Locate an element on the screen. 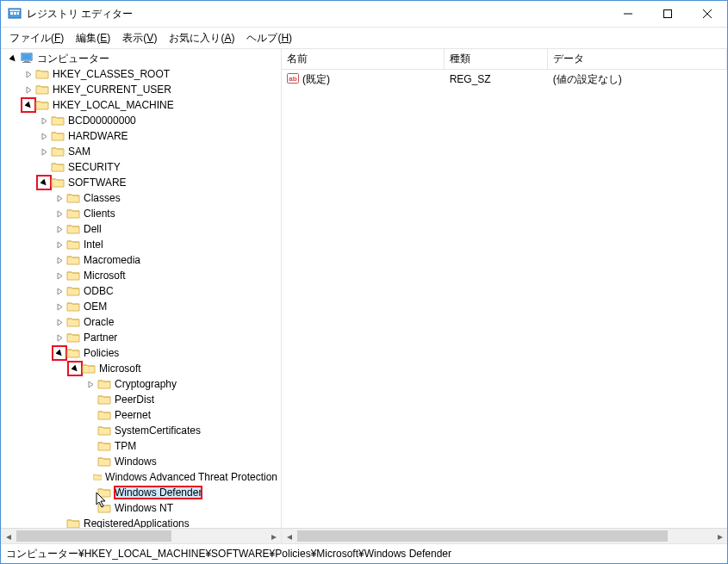 This screenshot has height=564, width=728. tree-item-label: HKEY_LOCAL_MACHINE is located at coordinates (114, 105).